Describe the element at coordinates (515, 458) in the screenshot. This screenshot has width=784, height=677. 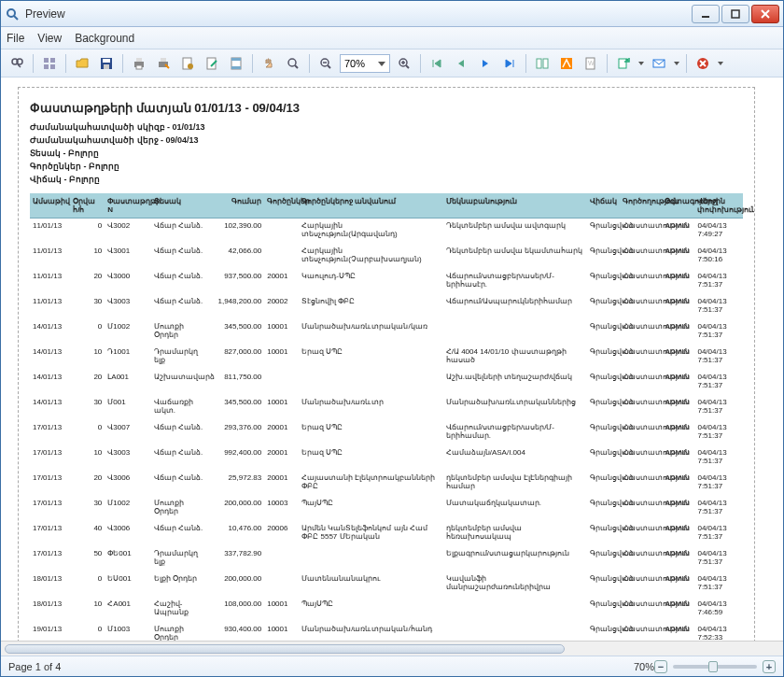
I see `table-cell: Համաձայն/ASA/I.004` at that location.